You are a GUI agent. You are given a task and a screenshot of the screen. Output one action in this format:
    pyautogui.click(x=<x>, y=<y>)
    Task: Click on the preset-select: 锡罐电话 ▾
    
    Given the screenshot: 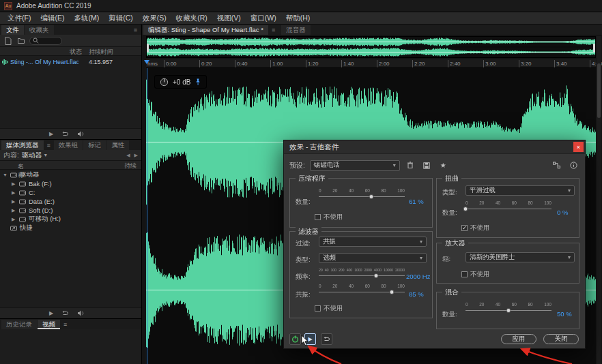 What is the action you would take?
    pyautogui.click(x=355, y=166)
    